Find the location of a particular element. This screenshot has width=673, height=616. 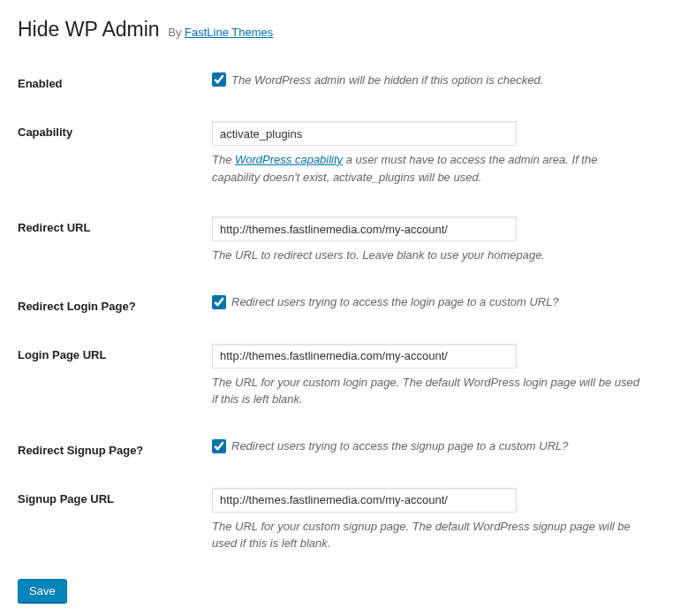

redirect-signup-checkbox is located at coordinates (219, 446).